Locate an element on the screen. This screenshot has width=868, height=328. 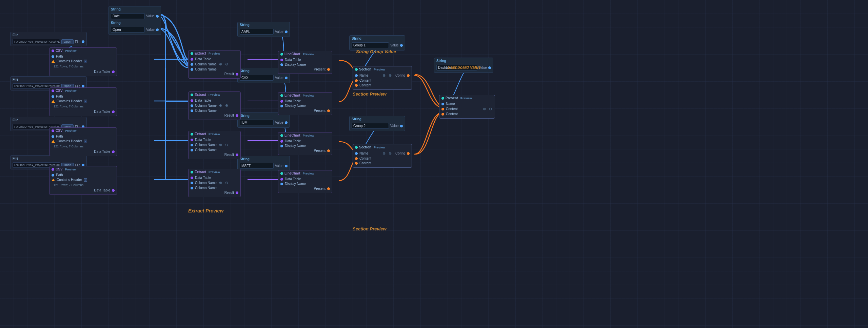
extract2-datatable-port is located at coordinates (192, 101).